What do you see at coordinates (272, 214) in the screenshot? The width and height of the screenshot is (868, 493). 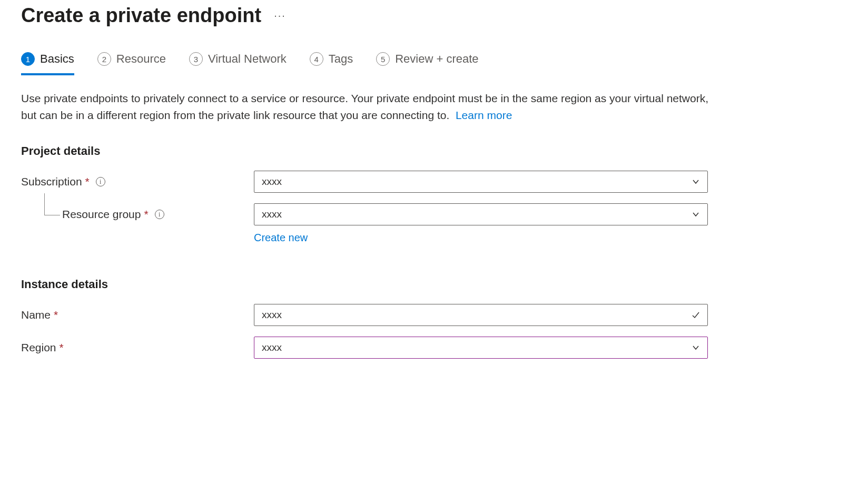 I see `resource-group-value: xxxx` at bounding box center [272, 214].